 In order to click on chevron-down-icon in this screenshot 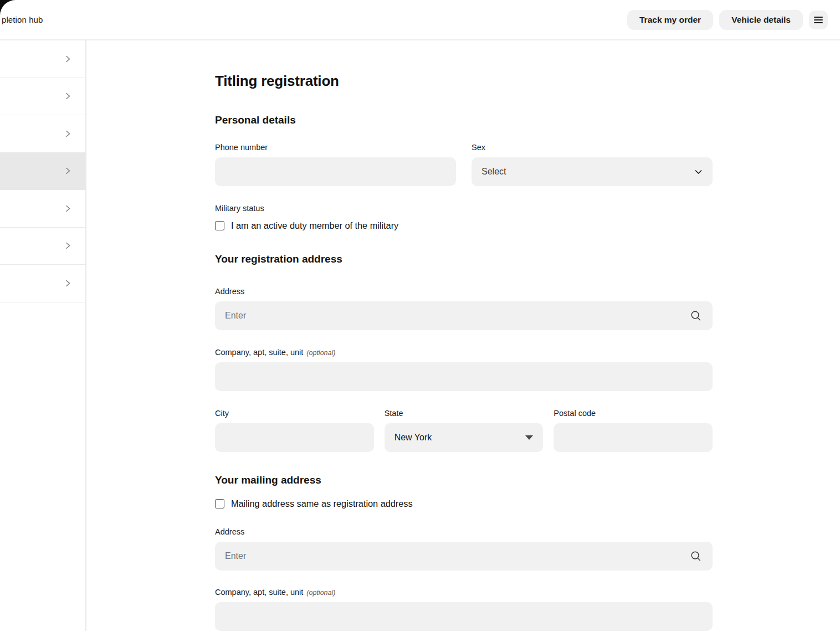, I will do `click(698, 172)`.